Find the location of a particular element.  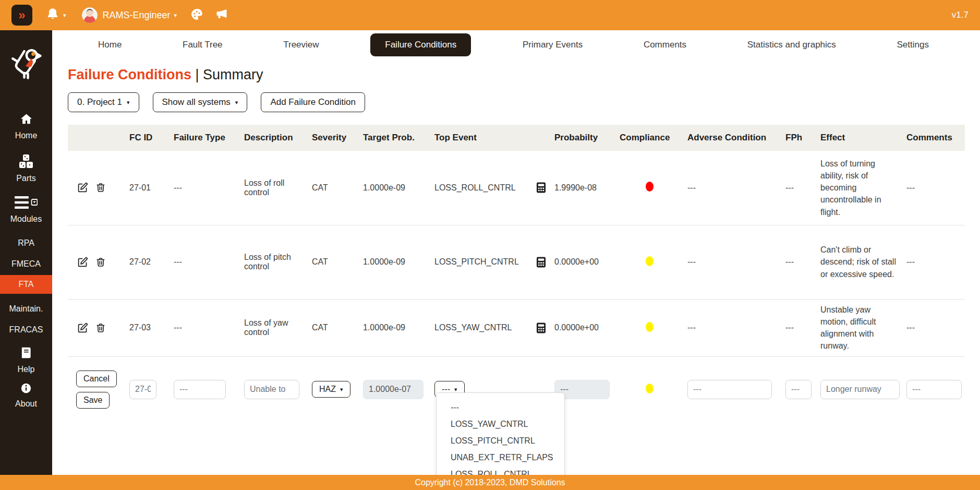

table-header-row: FC ID Failure Type Description Severity … is located at coordinates (516, 138).